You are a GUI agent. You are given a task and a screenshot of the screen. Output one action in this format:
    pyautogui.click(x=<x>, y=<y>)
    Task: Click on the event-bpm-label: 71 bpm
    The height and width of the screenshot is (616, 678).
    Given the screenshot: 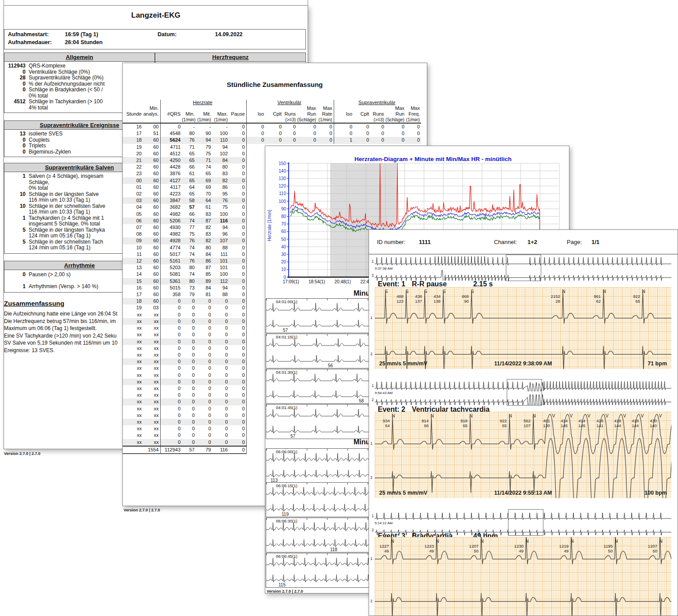 What is the action you would take?
    pyautogui.click(x=657, y=364)
    